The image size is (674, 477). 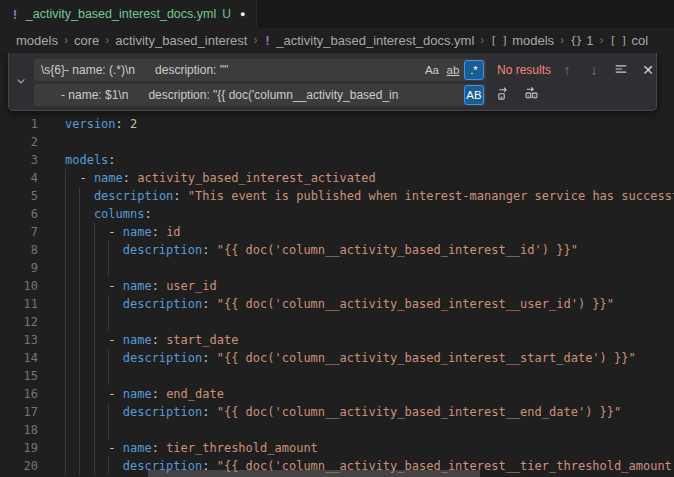 What do you see at coordinates (19, 340) in the screenshot?
I see `line-number: 13` at bounding box center [19, 340].